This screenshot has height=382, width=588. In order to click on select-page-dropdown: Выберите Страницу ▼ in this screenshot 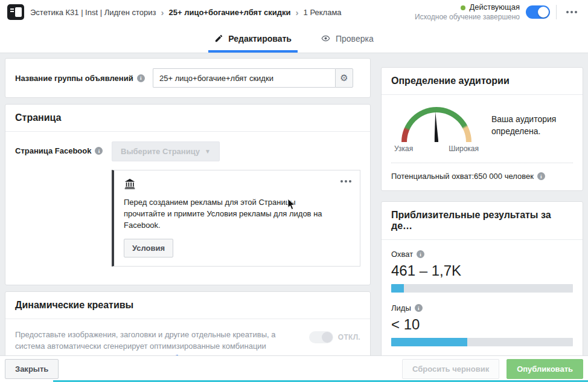, I will do `click(165, 151)`.